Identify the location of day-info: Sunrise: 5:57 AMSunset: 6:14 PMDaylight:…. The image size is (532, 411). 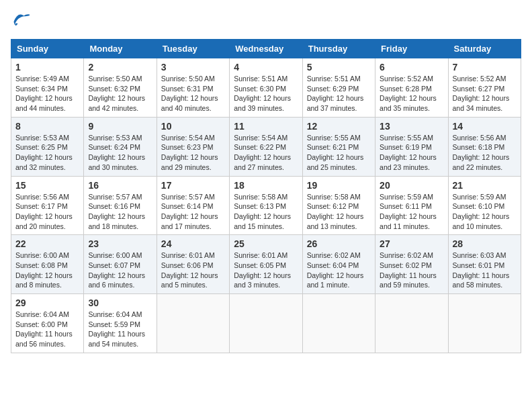
(189, 212).